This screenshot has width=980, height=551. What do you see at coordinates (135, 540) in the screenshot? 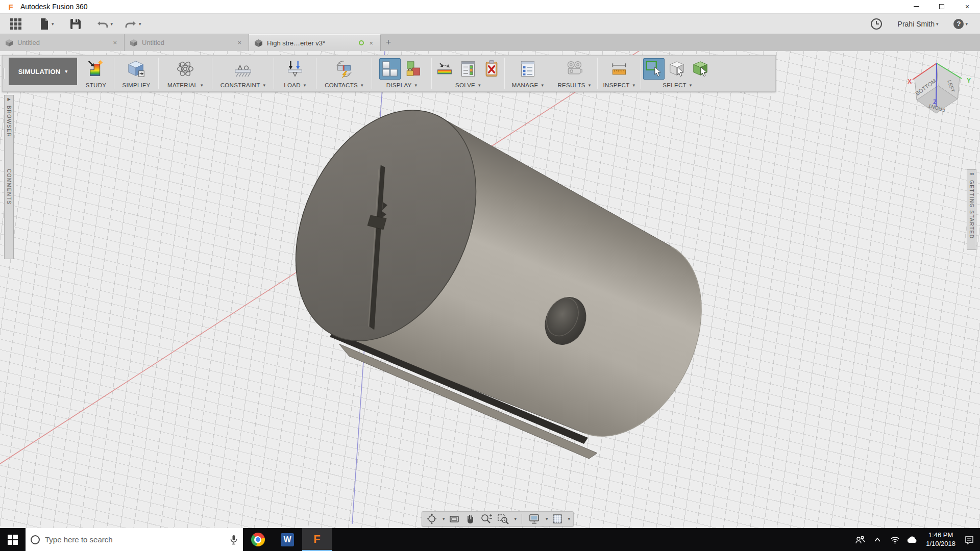
I see `search-input` at bounding box center [135, 540].